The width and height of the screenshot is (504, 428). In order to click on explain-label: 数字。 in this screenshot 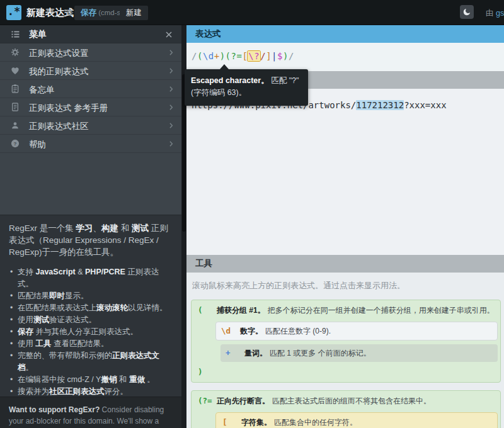, I will do `click(251, 331)`.